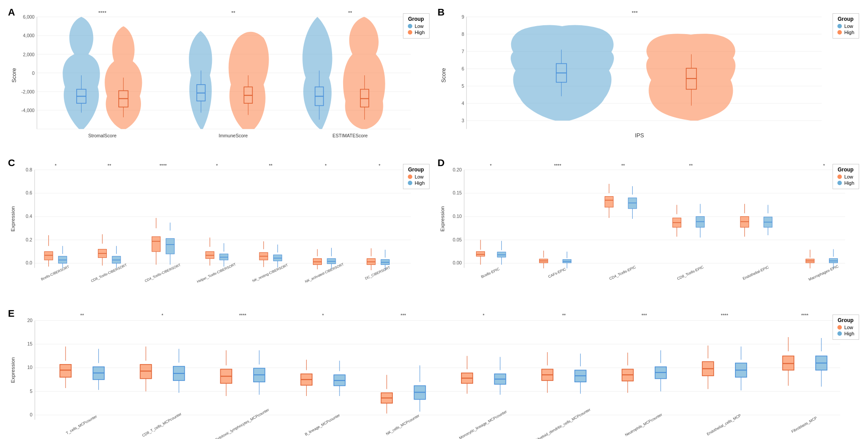 This screenshot has height=439, width=868. What do you see at coordinates (804, 424) in the screenshot?
I see `svg-text: Fibroblasts_MCP` at bounding box center [804, 424].